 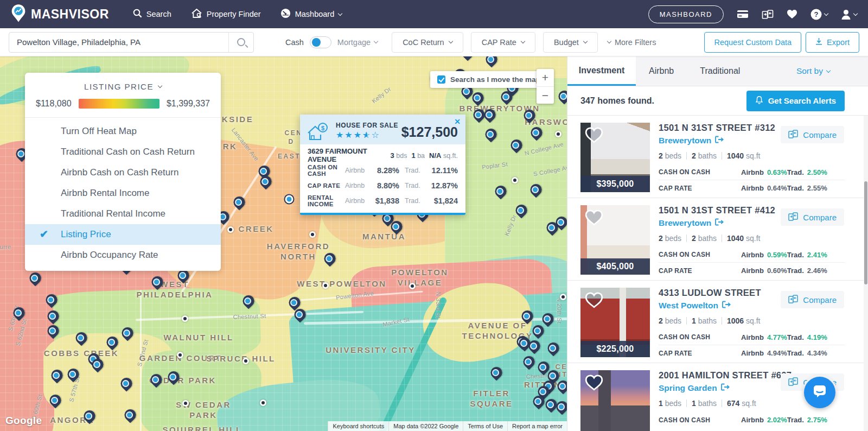 I want to click on heatmap-option: Airbnb Occupancy Rate, so click(x=123, y=255).